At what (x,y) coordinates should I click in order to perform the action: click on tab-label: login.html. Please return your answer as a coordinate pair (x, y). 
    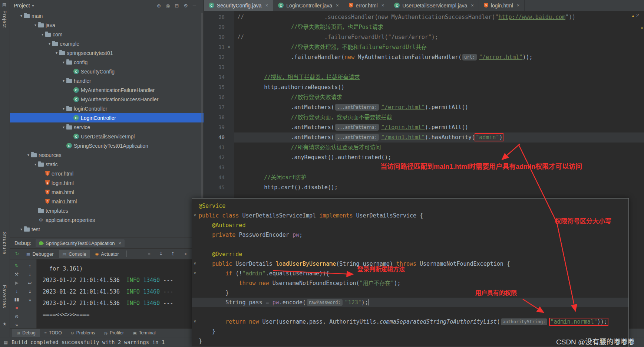
    Looking at the image, I should click on (502, 6).